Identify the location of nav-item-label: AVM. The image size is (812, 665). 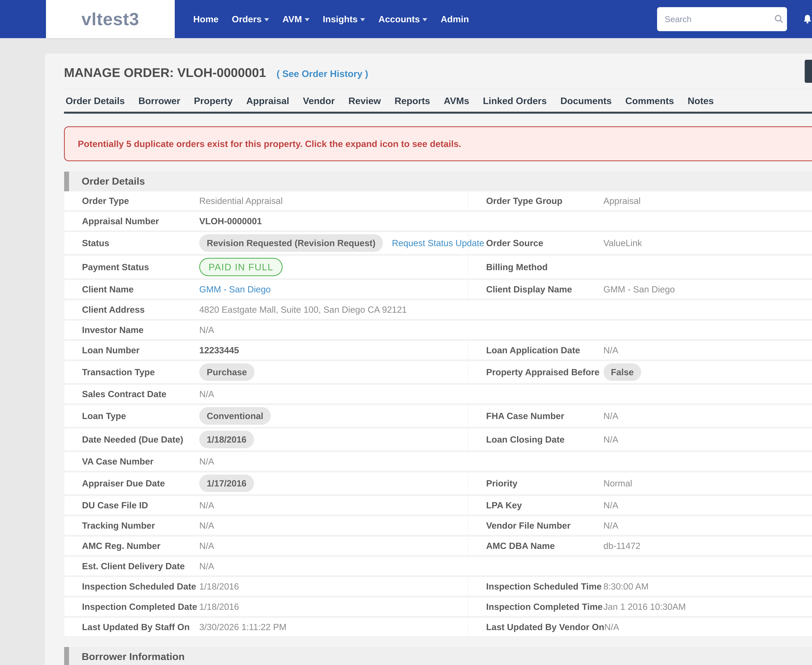
(292, 19).